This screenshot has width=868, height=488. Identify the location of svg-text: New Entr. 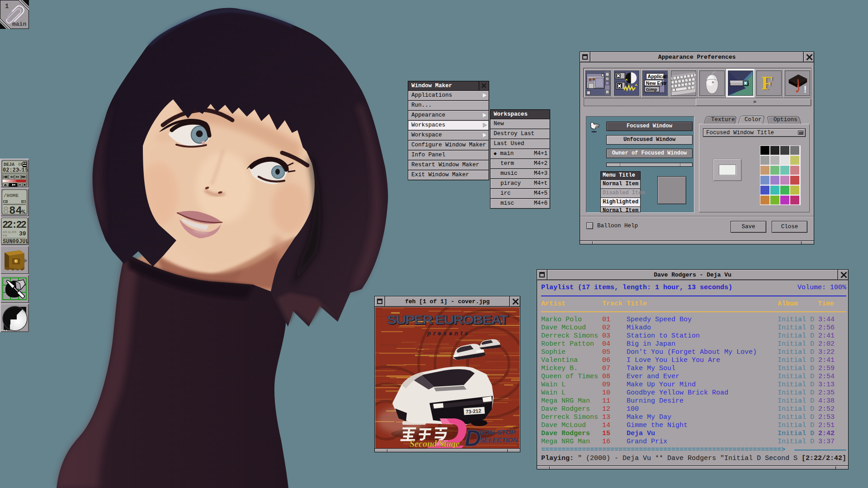
(656, 83).